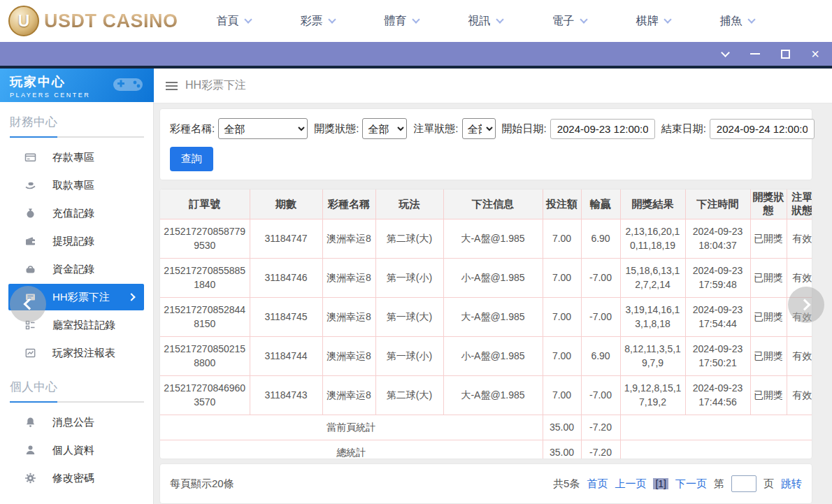  What do you see at coordinates (487, 239) in the screenshot?
I see `table-row: 2152172708587799530 31184747 澳洲幸运8 第二球(大…` at bounding box center [487, 239].